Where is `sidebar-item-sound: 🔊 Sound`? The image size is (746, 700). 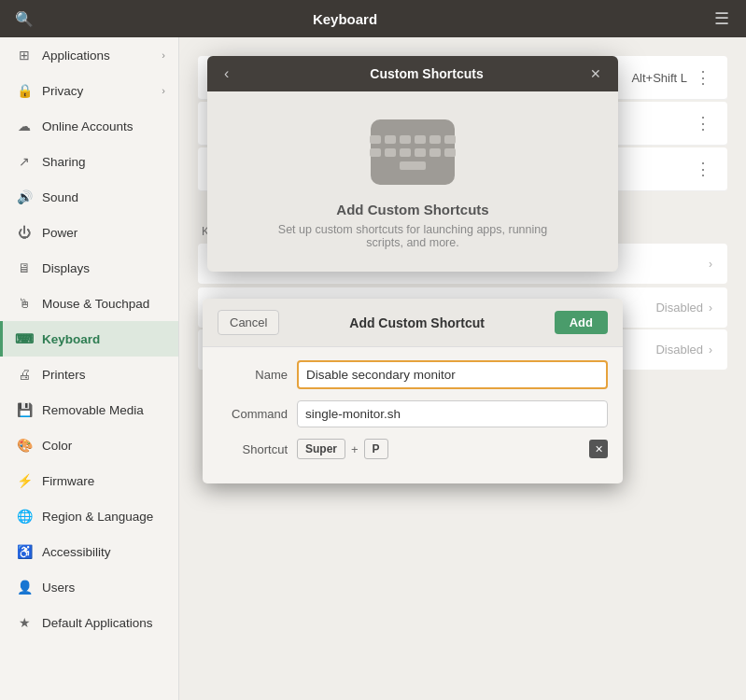
sidebar-item-sound: 🔊 Sound is located at coordinates (90, 197).